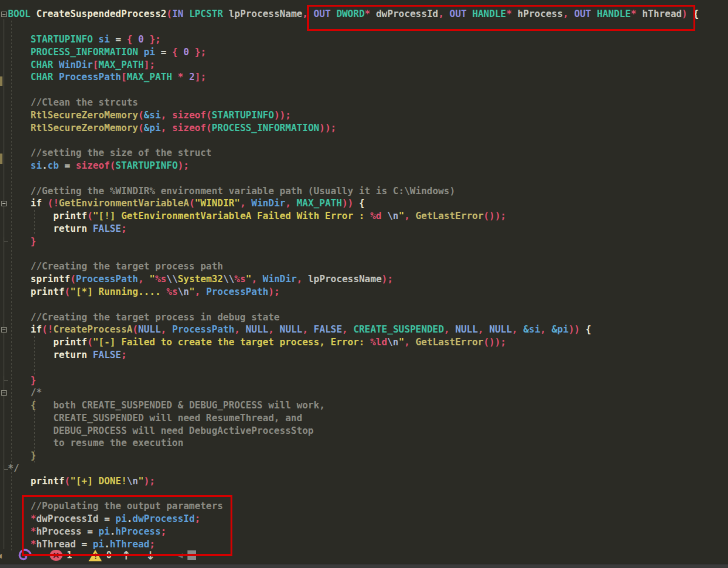 The width and height of the screenshot is (728, 568). Describe the element at coordinates (450, 342) in the screenshot. I see `code-token: GetLastError` at that location.